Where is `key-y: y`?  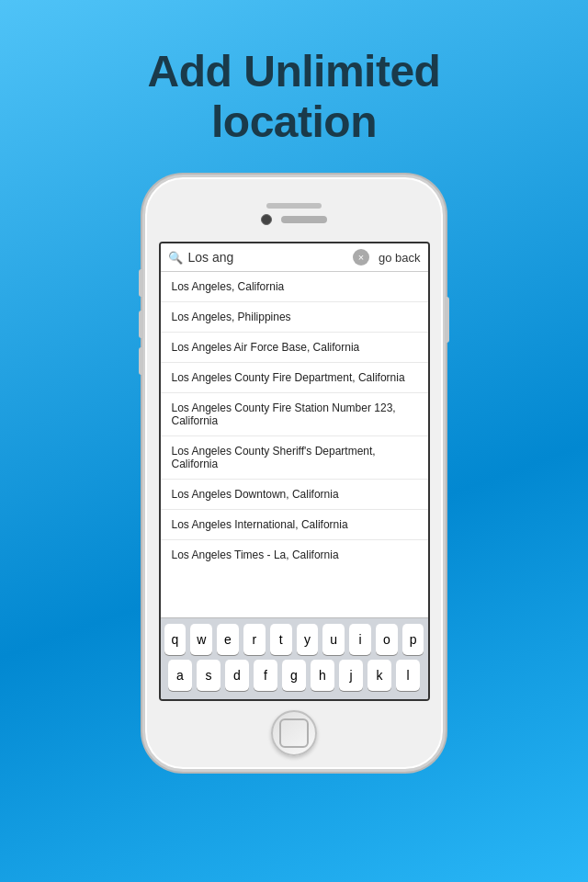
key-y: y is located at coordinates (308, 639).